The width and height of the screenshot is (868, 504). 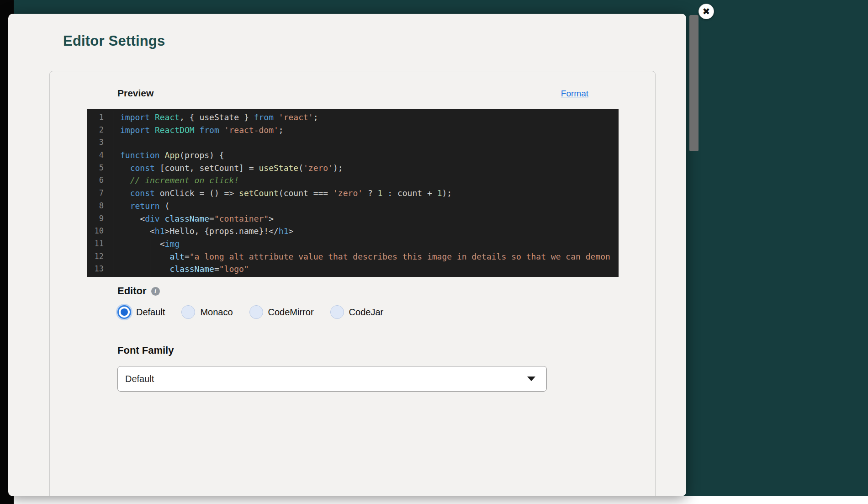 What do you see at coordinates (155, 292) in the screenshot?
I see `info-icon: i` at bounding box center [155, 292].